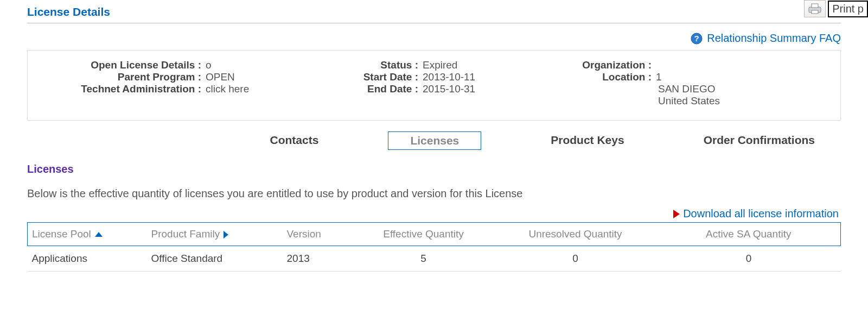 The width and height of the screenshot is (868, 314). What do you see at coordinates (62, 234) in the screenshot?
I see `th-license-pool-label: License Pool` at bounding box center [62, 234].